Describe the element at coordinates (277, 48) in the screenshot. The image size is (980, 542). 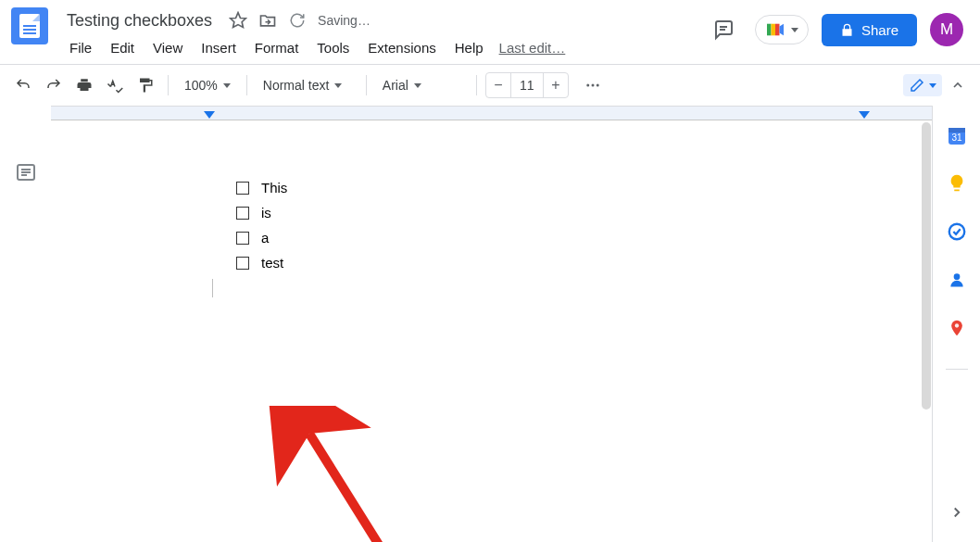
I see `menu-format: Format` at that location.